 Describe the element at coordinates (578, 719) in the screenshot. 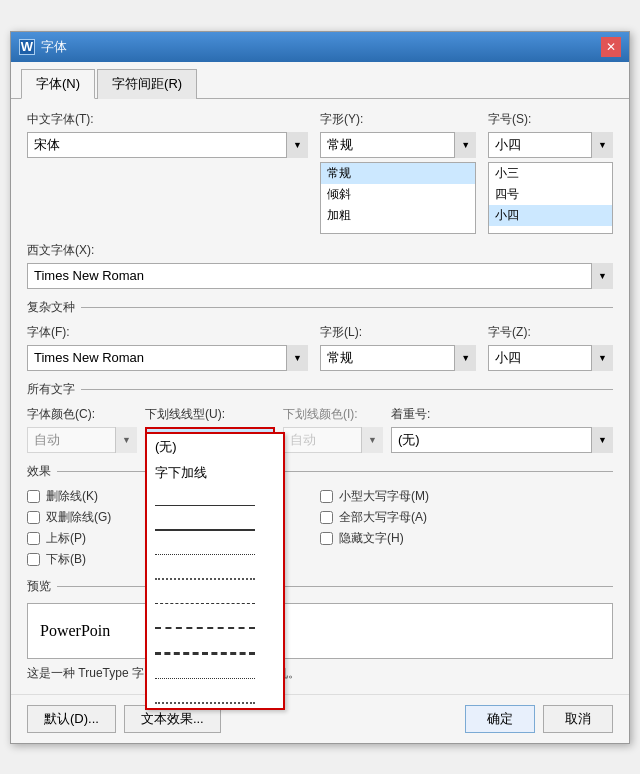

I see `cancel-button: 取消` at that location.